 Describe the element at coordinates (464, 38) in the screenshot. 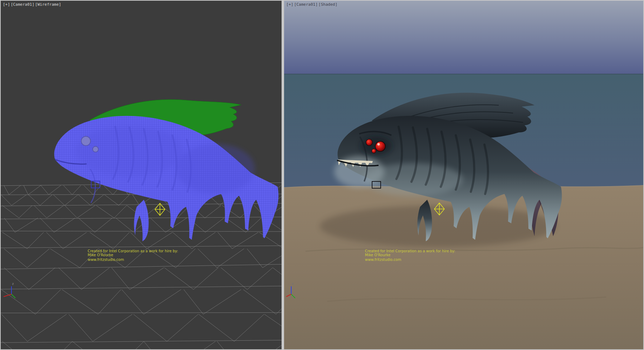

I see `sky` at that location.